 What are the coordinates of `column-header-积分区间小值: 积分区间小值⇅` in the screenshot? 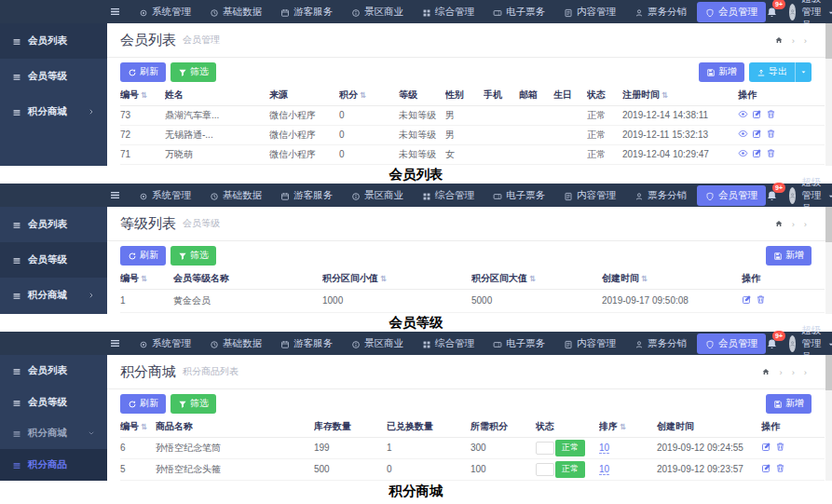 It's located at (397, 279).